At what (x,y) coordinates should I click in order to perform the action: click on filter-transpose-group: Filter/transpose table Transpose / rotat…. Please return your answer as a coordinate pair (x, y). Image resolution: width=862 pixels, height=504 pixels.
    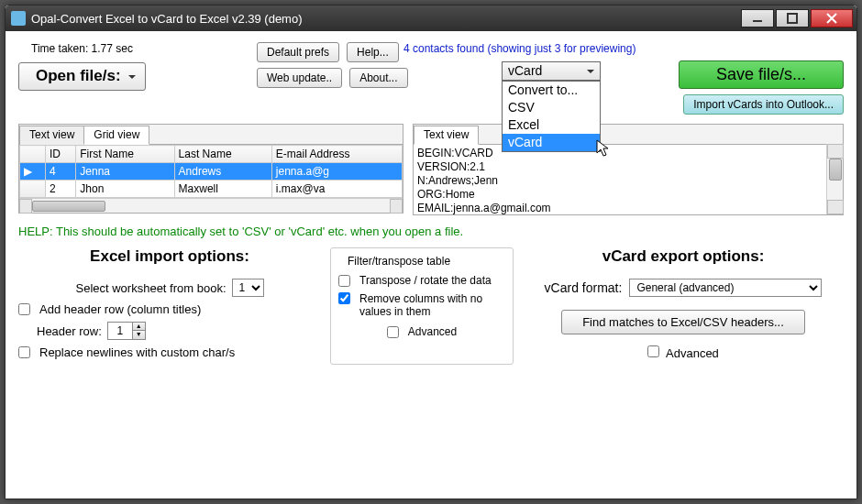
    Looking at the image, I should click on (422, 306).